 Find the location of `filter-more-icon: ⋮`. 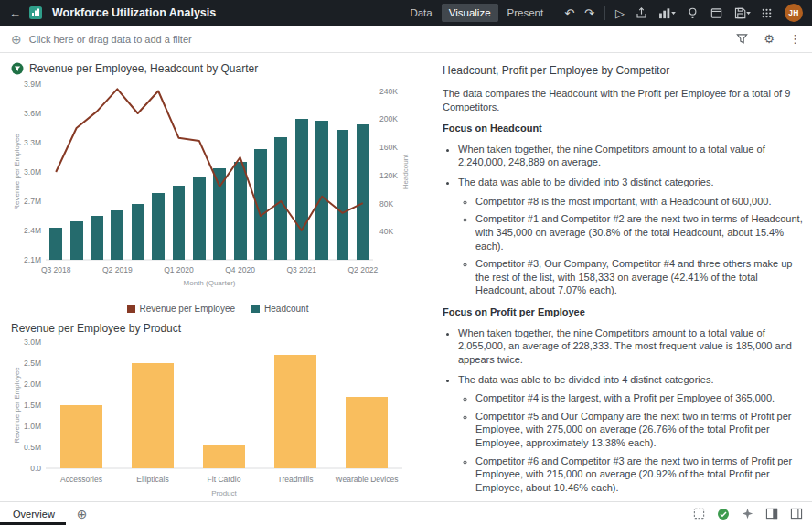

filter-more-icon: ⋮ is located at coordinates (796, 38).